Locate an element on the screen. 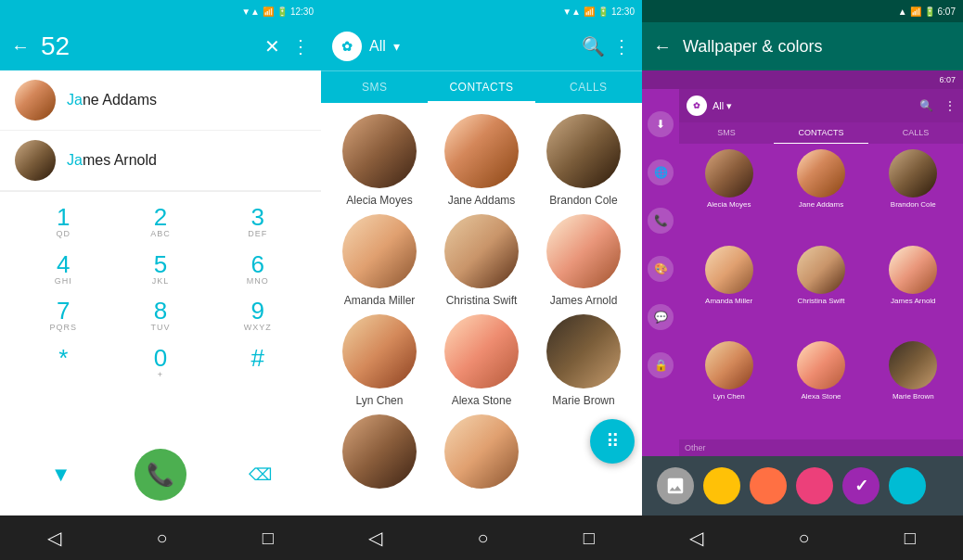 The width and height of the screenshot is (963, 560). contact-card-extra2 is located at coordinates (482, 454).